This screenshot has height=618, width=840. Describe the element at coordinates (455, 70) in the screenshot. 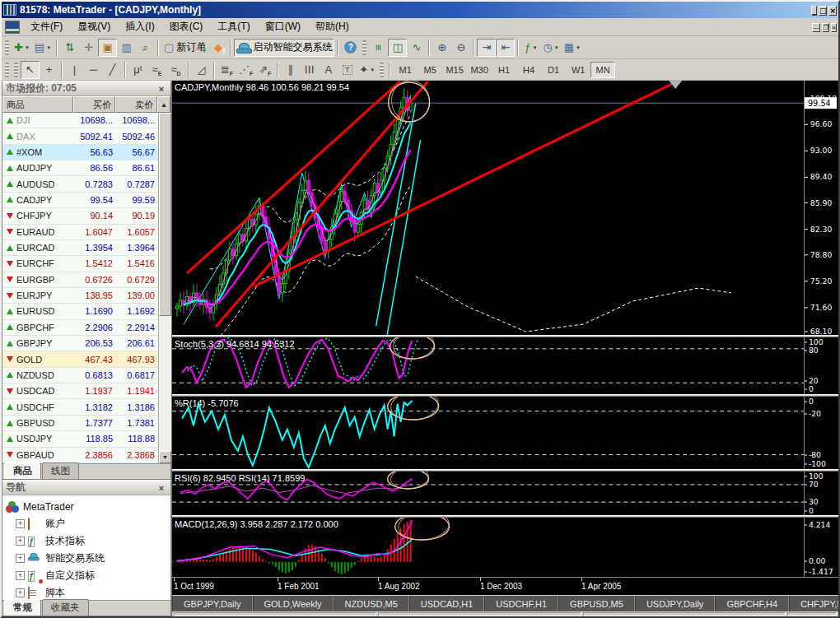

I see `timeframe-m15: M15` at that location.